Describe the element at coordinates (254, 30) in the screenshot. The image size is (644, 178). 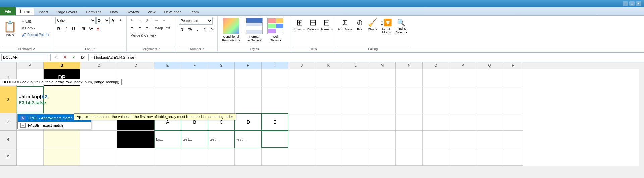
I see `format-as-table-button: Formatas Table ▾` at that location.